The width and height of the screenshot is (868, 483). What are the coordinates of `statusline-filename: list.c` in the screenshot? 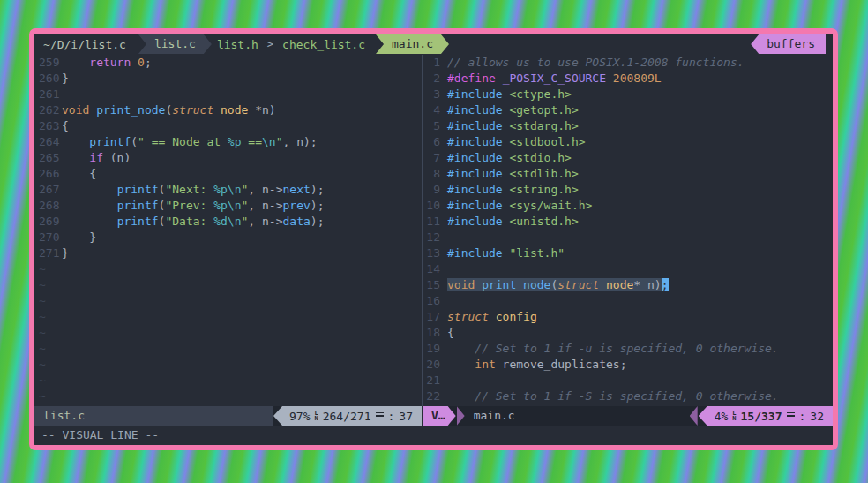 It's located at (153, 416).